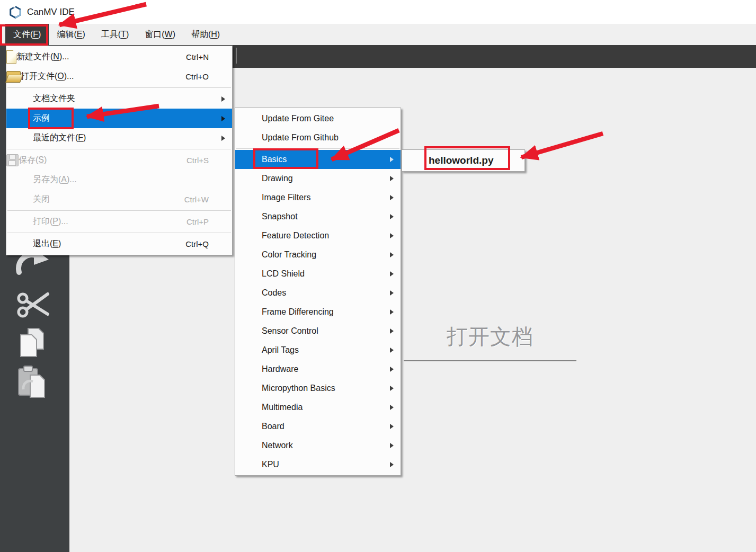 The height and width of the screenshot is (552, 756). What do you see at coordinates (119, 76) in the screenshot?
I see `file-menu-item-open-file: 打开文件(O)... Ctrl+O` at bounding box center [119, 76].